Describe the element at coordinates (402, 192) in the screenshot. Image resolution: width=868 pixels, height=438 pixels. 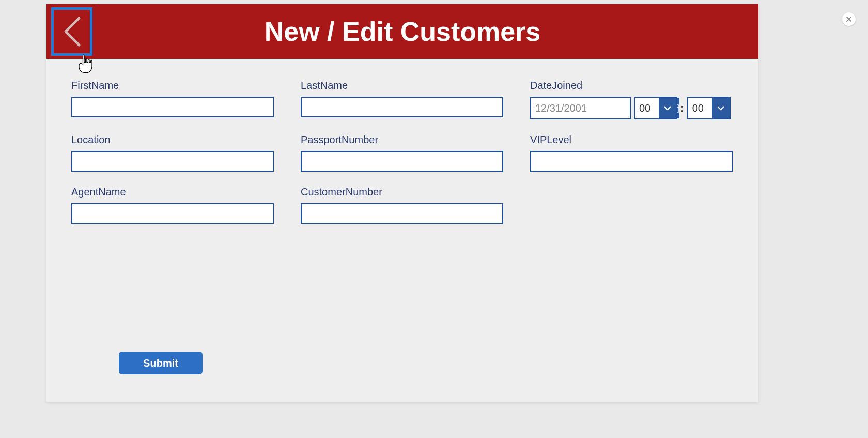
I see `customernumber-label: CustomerNumber` at that location.